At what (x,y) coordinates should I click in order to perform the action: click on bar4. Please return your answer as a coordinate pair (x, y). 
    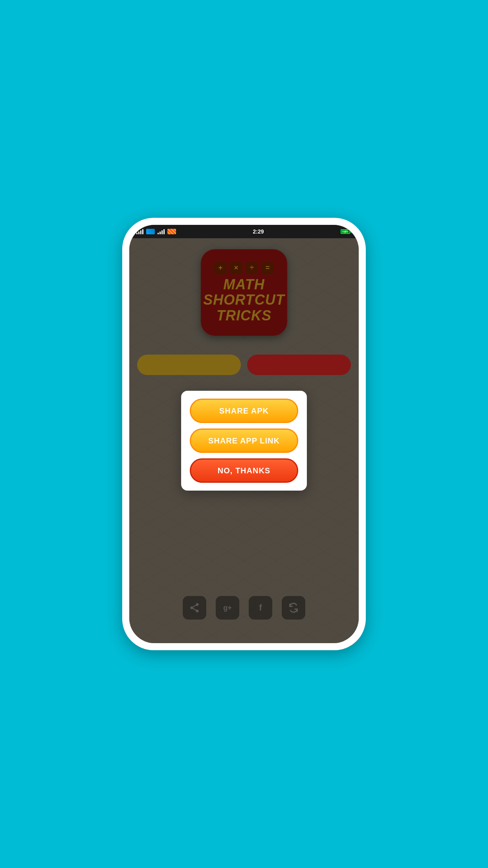
    Looking at the image, I should click on (143, 232).